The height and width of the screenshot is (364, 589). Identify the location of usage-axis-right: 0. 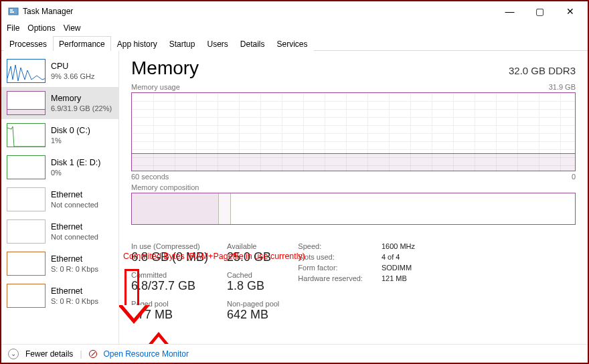
(574, 177).